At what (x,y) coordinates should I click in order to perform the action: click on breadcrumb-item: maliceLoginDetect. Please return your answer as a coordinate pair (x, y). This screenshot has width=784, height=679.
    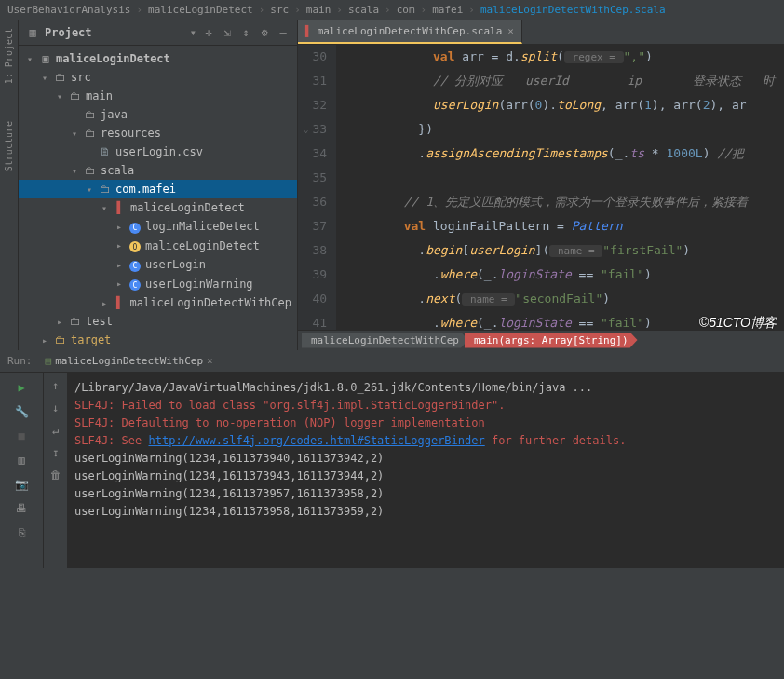
    Looking at the image, I should click on (201, 9).